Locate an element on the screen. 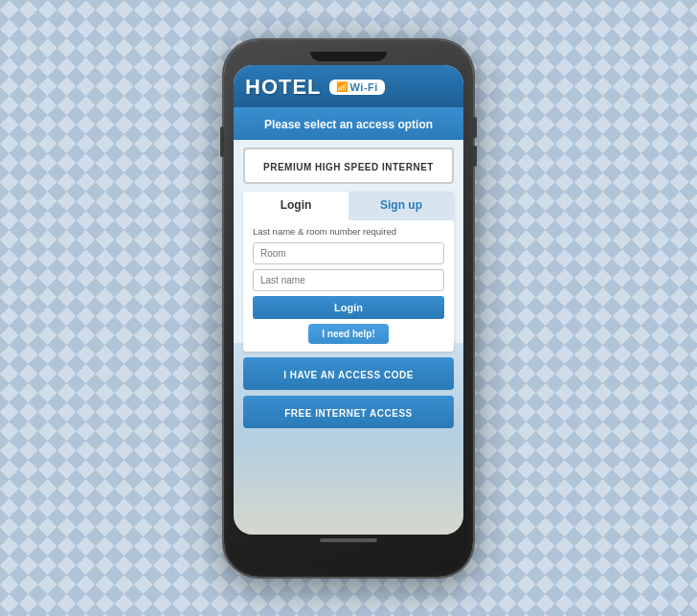 The image size is (697, 616). access-code-label: I HAVE AN ACCESS CODE is located at coordinates (348, 376).